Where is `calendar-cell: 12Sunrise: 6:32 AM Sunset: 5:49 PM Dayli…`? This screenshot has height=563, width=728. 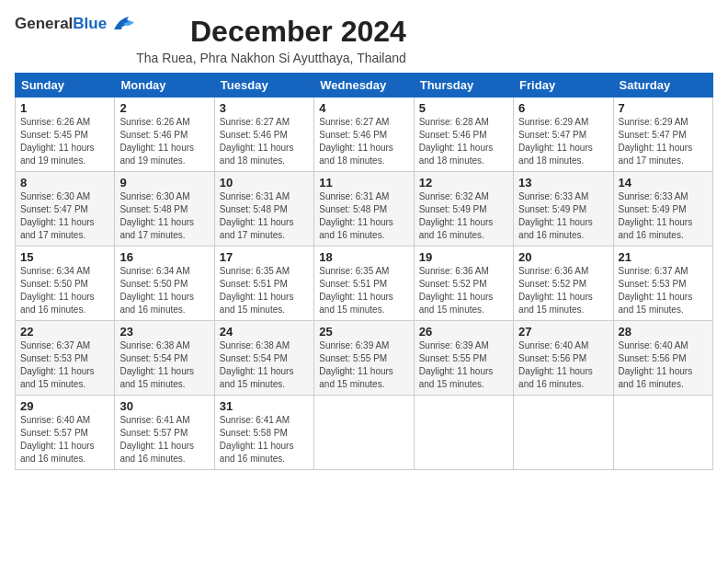 calendar-cell: 12Sunrise: 6:32 AM Sunset: 5:49 PM Dayli… is located at coordinates (463, 210).